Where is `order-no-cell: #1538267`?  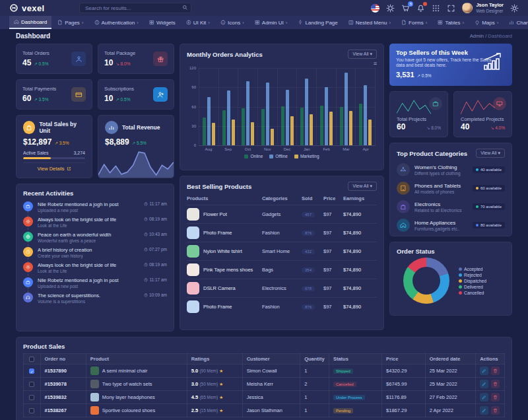 order-no-cell: #1538267 is located at coordinates (63, 411).